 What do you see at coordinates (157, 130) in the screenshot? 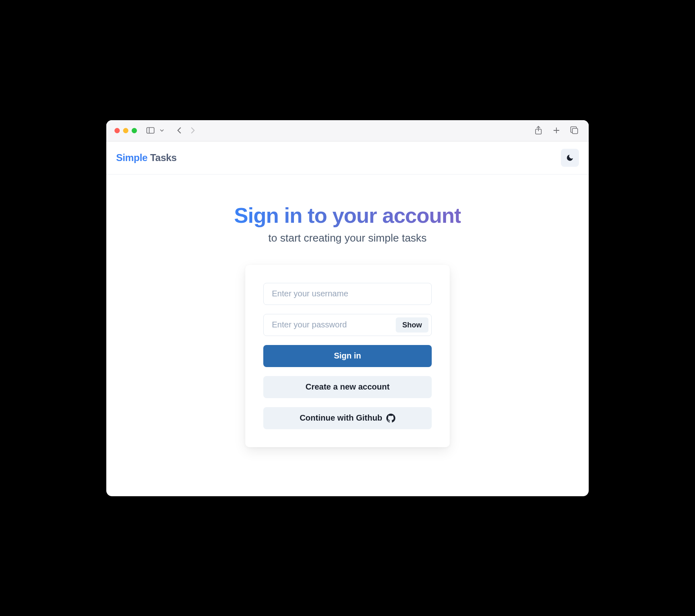
I see `titlebar-left` at bounding box center [157, 130].